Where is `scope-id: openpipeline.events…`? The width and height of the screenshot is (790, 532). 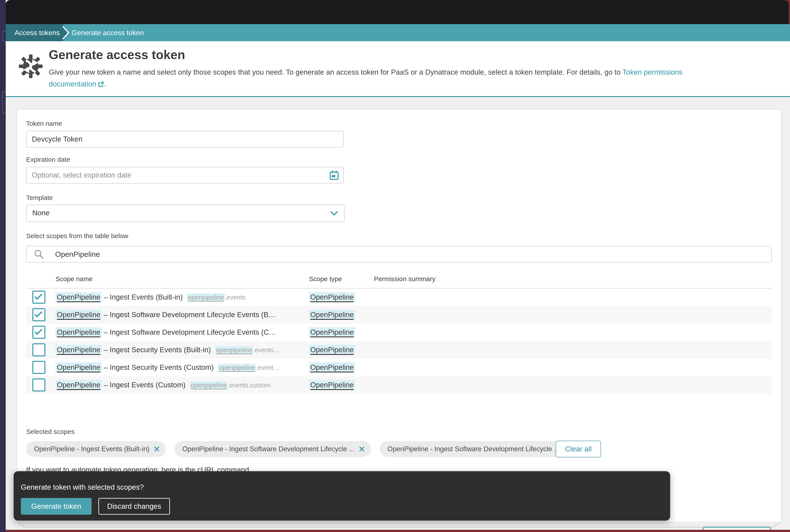
scope-id: openpipeline.events… is located at coordinates (248, 350).